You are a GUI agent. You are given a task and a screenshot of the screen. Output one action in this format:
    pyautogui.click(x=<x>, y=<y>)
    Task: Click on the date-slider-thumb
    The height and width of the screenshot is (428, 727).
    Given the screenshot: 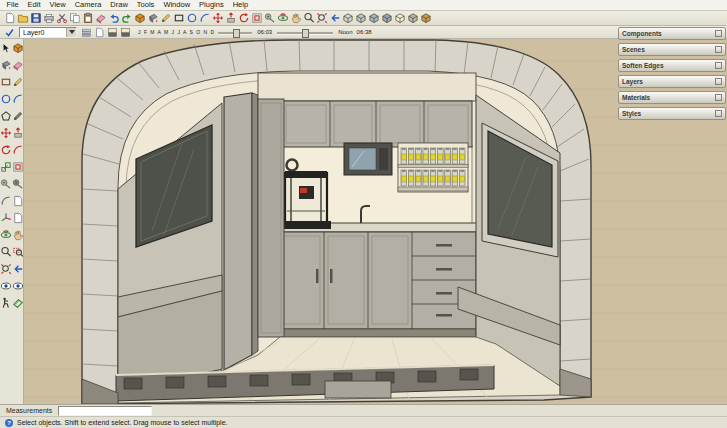 What is the action you would take?
    pyautogui.click(x=236, y=34)
    